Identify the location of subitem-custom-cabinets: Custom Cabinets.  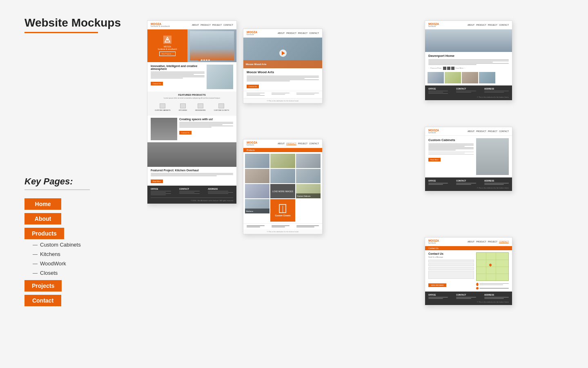
(82, 245).